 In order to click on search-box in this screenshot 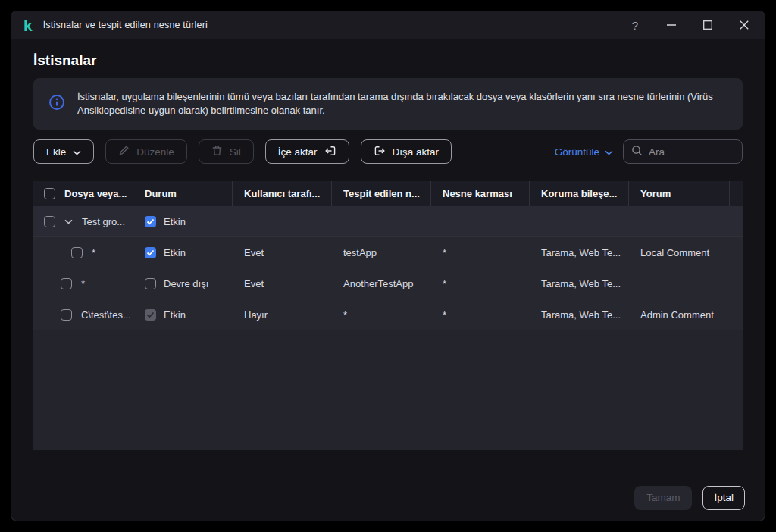, I will do `click(683, 152)`.